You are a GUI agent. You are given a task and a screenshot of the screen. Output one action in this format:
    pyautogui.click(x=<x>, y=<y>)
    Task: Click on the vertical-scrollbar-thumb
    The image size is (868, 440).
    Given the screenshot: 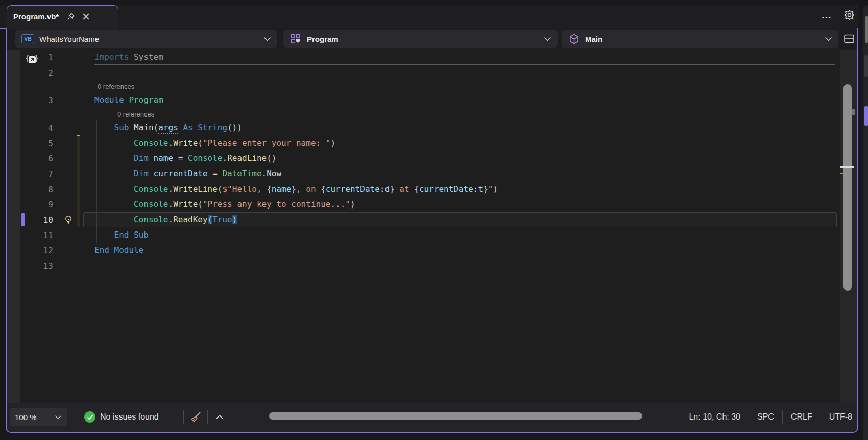 What is the action you would take?
    pyautogui.click(x=848, y=188)
    